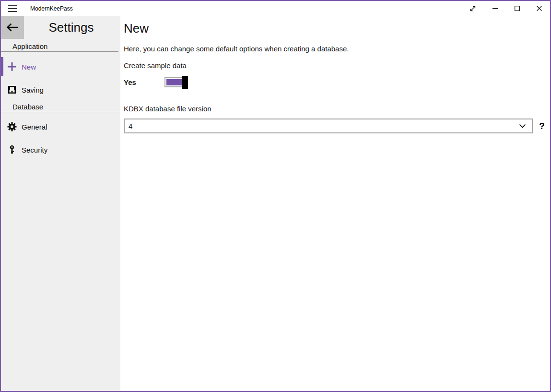 The width and height of the screenshot is (551, 392). Describe the element at coordinates (335, 28) in the screenshot. I see `page-title: New` at that location.